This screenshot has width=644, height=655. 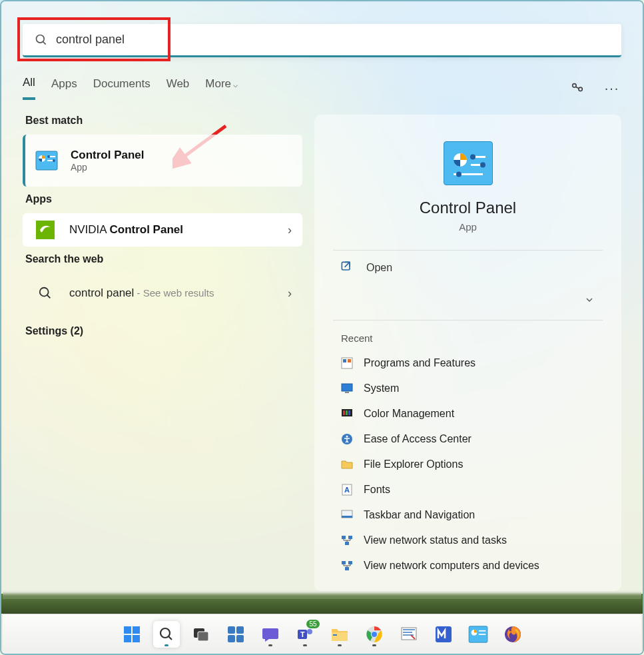 What do you see at coordinates (178, 88) in the screenshot?
I see `tab-web: Web` at bounding box center [178, 88].